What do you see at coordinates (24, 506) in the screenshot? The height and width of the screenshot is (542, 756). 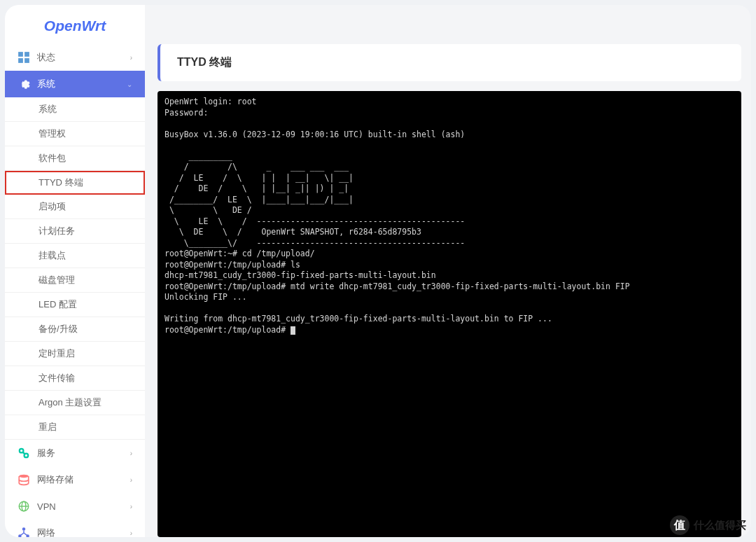 I see `globe-icon` at bounding box center [24, 506].